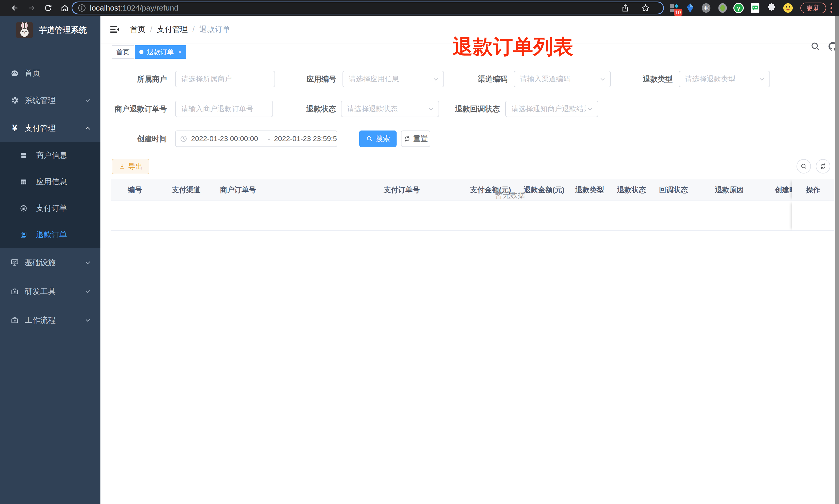  I want to click on placeholder-text: 请选择应用信息, so click(374, 79).